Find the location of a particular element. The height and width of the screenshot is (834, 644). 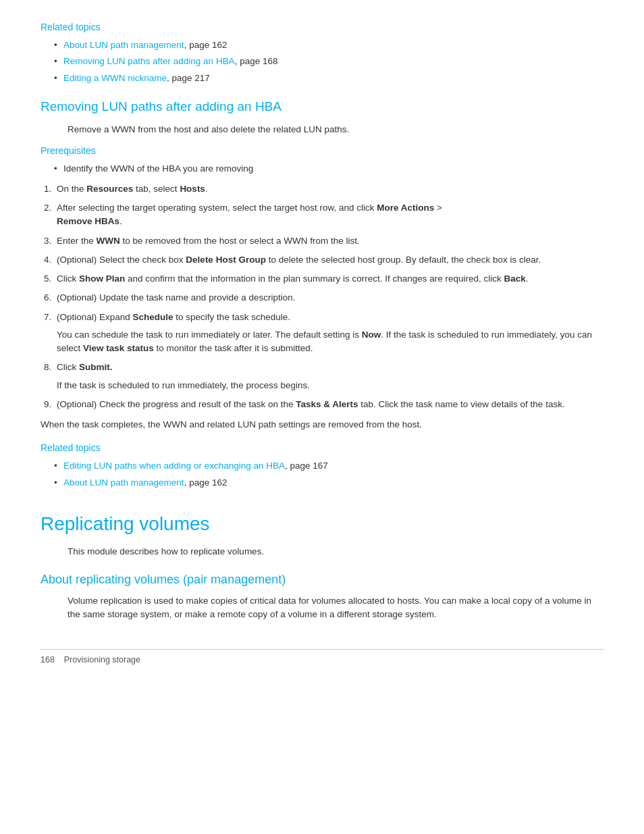

footer-page-num: 168 is located at coordinates (47, 660).